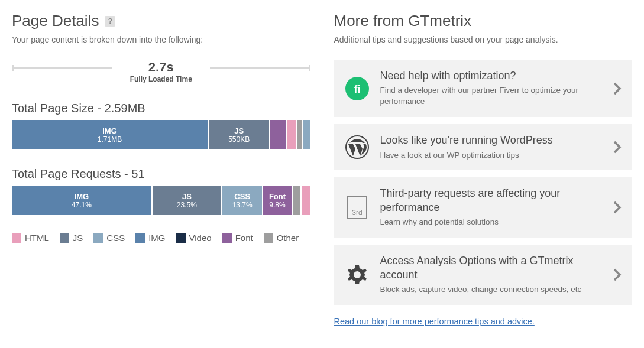 Image resolution: width=644 pixels, height=348 pixels. I want to click on legend-label: HTML, so click(37, 238).